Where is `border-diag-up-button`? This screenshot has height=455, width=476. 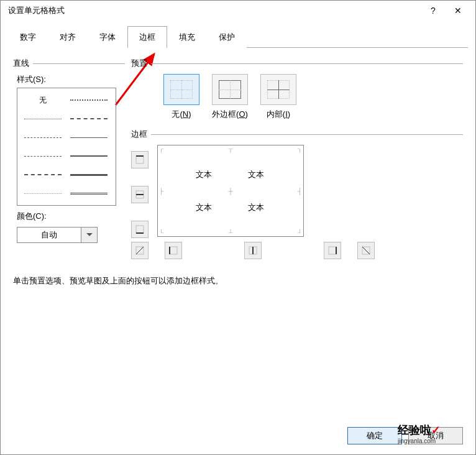 border-diag-up-button is located at coordinates (140, 250).